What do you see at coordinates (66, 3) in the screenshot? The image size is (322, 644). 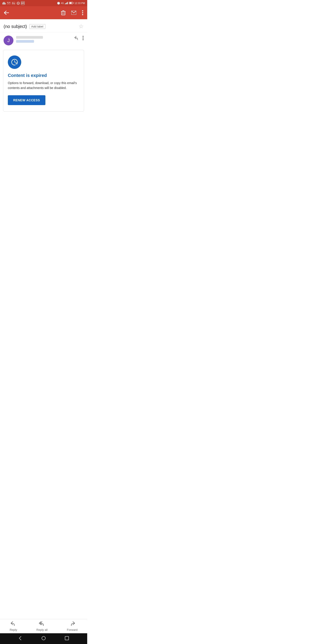 I see `signal-icon` at bounding box center [66, 3].